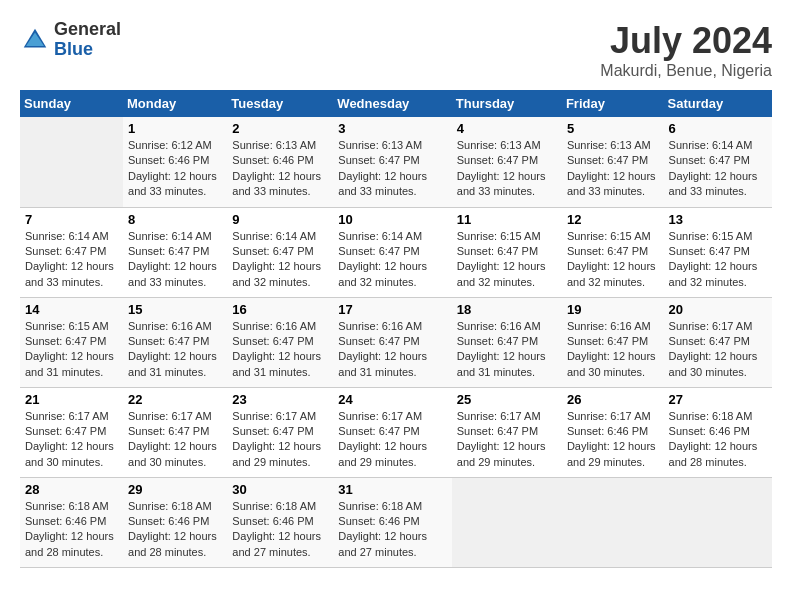 This screenshot has height=612, width=792. Describe the element at coordinates (507, 169) in the screenshot. I see `day-info: Sunrise: 6:13 AM Sunset: 6:47 PM Dayligh…` at that location.